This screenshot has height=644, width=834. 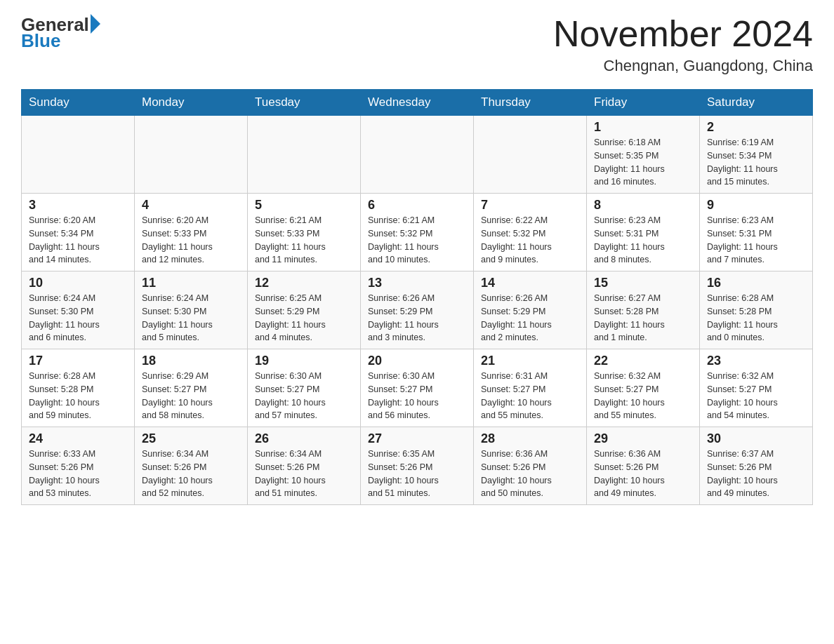 I want to click on table-row: 16Sunrise: 6:28 AM Sunset: 5:28 PM Dayli…, so click(x=757, y=310).